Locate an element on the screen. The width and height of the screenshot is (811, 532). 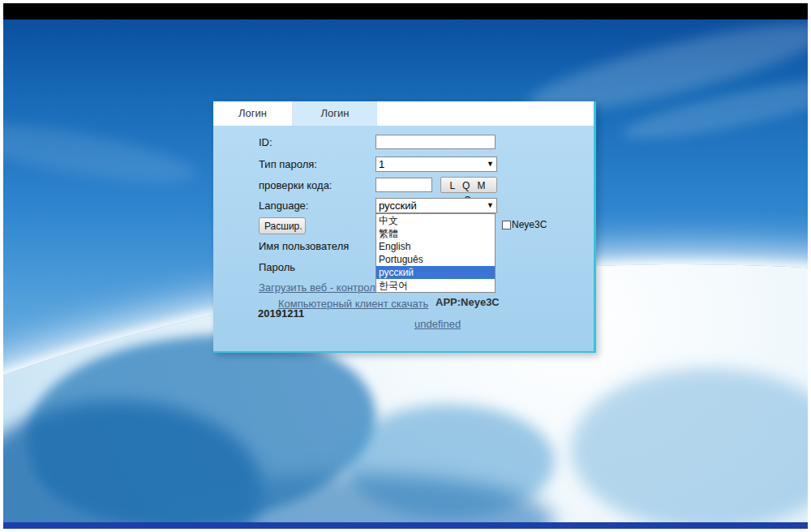
language-option-chinese-traditional: 繁體 is located at coordinates (436, 234).